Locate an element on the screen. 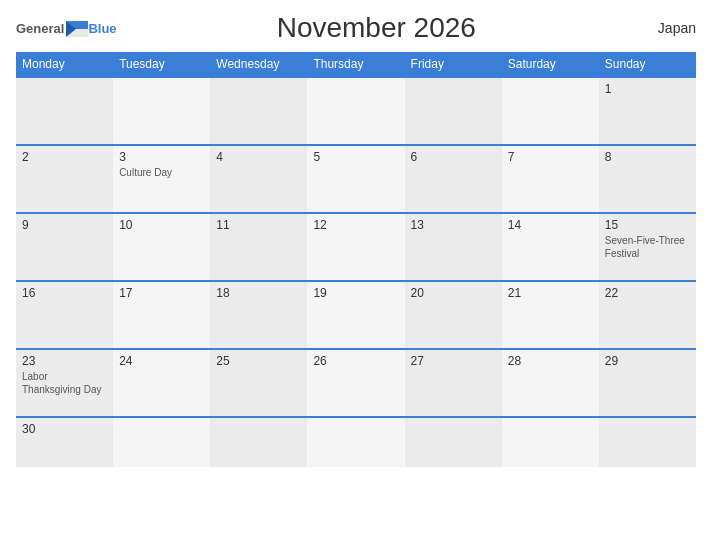 The height and width of the screenshot is (550, 712). day-cell: 12 is located at coordinates (356, 247).